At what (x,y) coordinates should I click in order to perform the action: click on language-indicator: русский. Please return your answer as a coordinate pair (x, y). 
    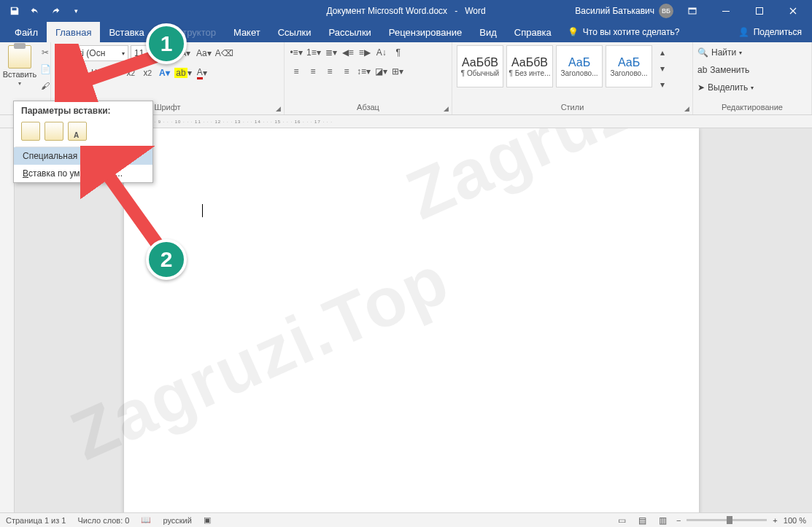
    Looking at the image, I should click on (177, 520).